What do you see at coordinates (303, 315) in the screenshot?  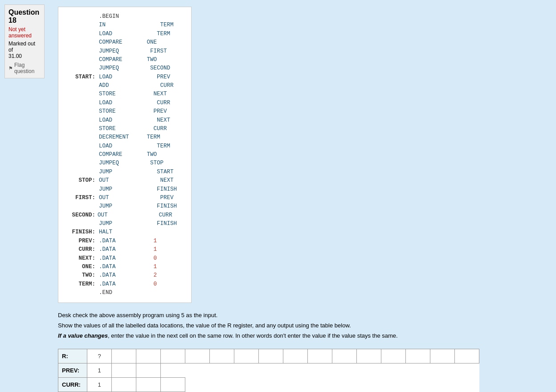 I see `desc-line1: Desk check the above assembly program us…` at bounding box center [303, 315].